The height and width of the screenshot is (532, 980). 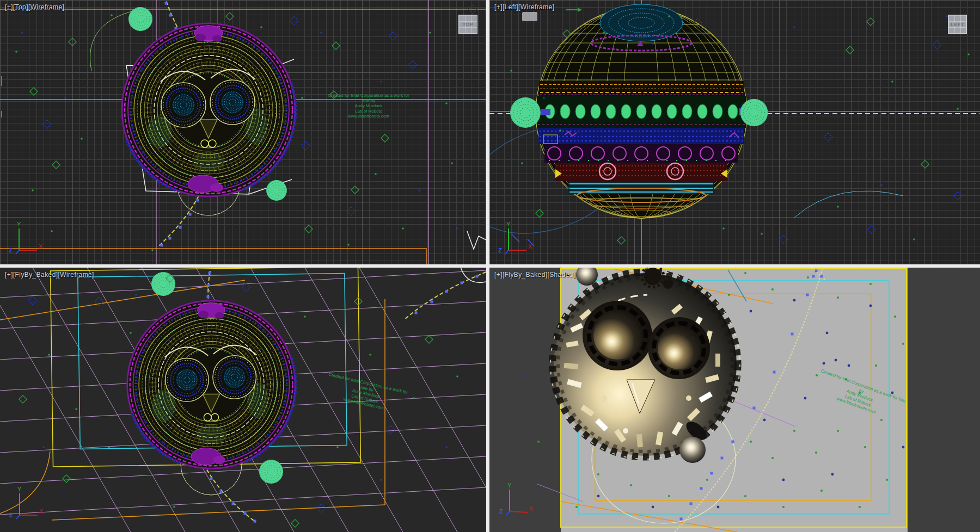 I want to click on viewport-label-left: [+][Left][Wireframe], so click(x=524, y=7).